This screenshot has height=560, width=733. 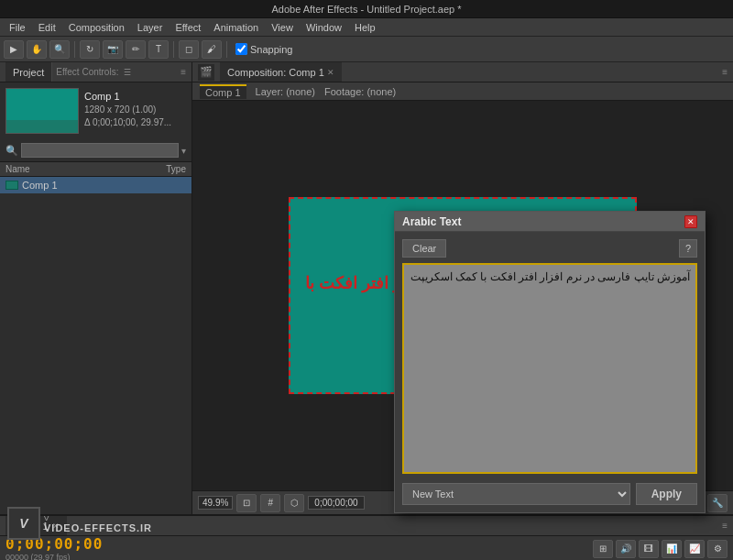 I want to click on timeline-menu-btn: ≡, so click(x=725, y=526).